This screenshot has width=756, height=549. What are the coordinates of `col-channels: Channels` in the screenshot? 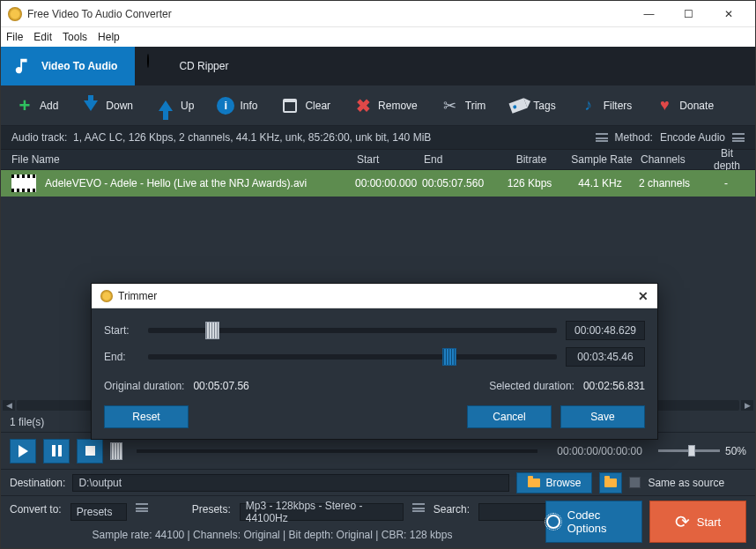 It's located at (675, 160).